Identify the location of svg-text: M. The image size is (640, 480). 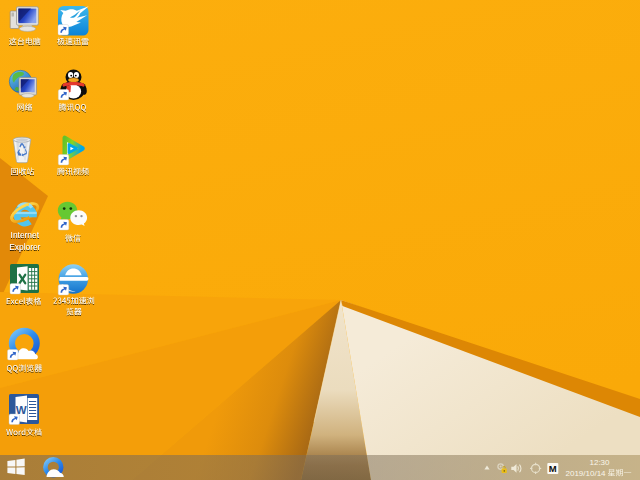
(553, 468).